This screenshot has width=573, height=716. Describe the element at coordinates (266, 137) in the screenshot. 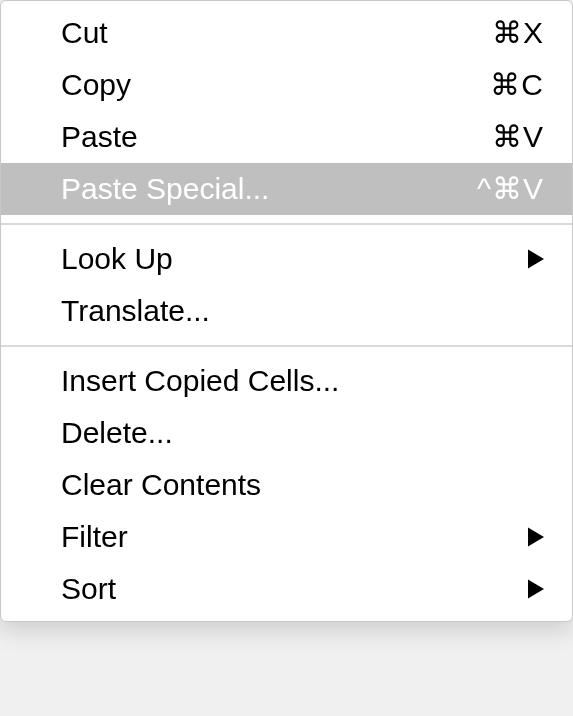

I see `menu-item-label: Paste` at that location.